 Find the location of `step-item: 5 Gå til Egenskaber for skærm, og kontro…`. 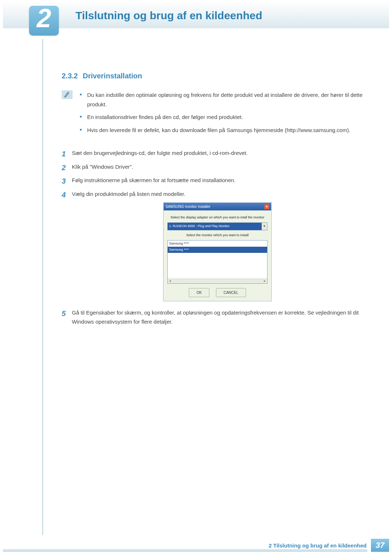

step-item: 5 Gå til Egenskaber for skærm, og kontro… is located at coordinates (212, 317).